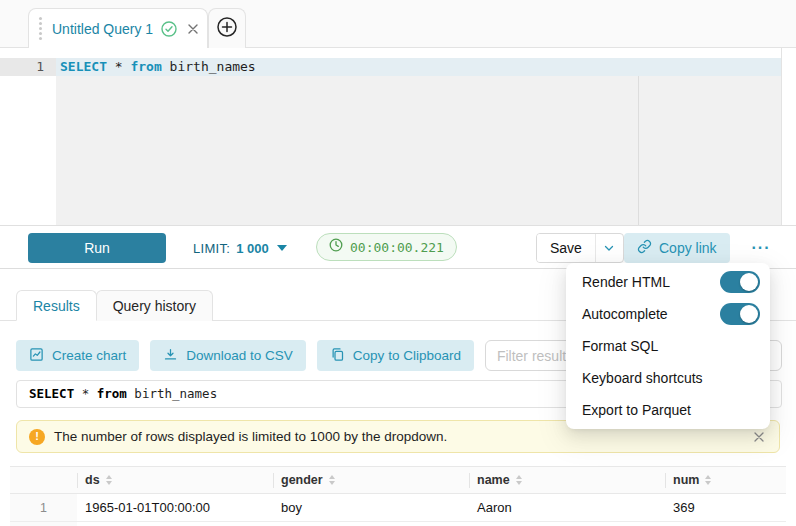 The image size is (796, 526). Describe the element at coordinates (494, 480) in the screenshot. I see `header-label: name` at that location.